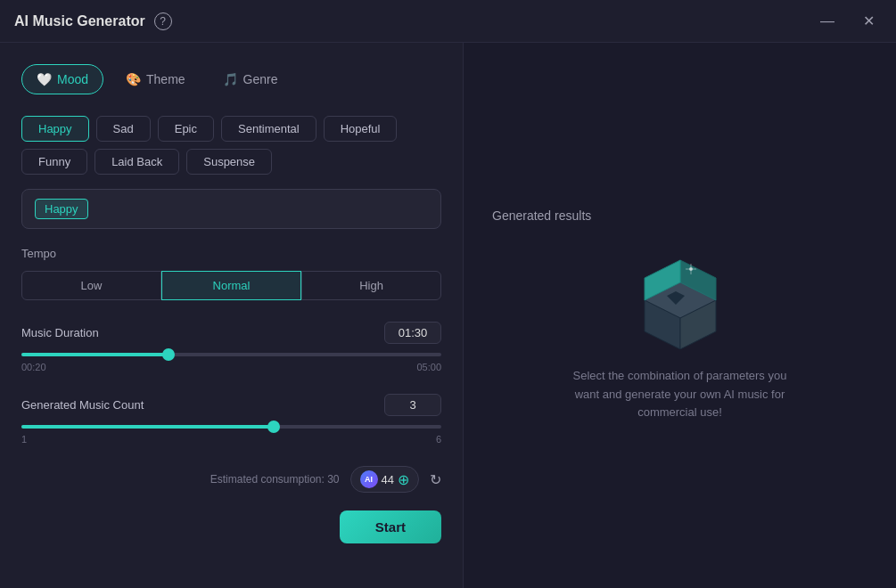  Describe the element at coordinates (232, 427) in the screenshot. I see `music-count-slider` at that location.